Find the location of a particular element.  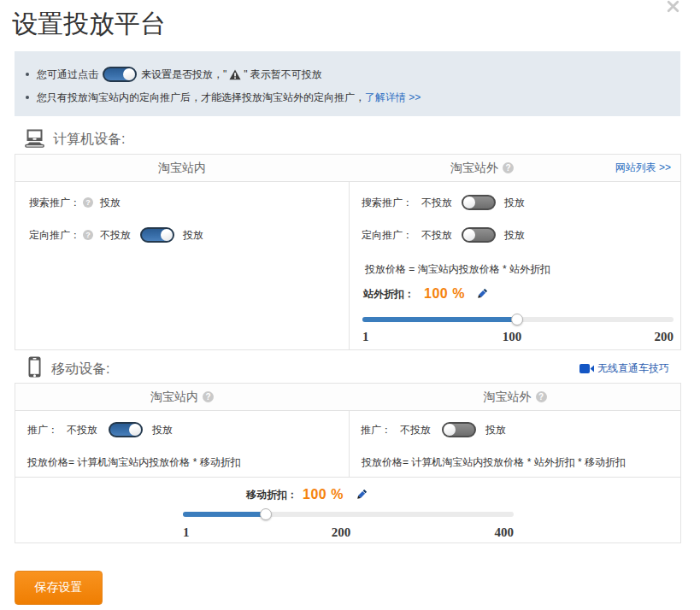

discount-label: 移动折扣： is located at coordinates (272, 496).